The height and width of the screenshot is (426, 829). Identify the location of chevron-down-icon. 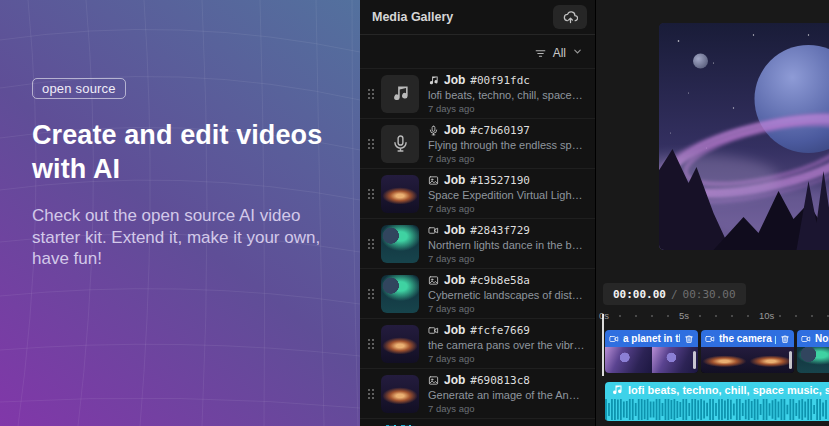
(578, 53).